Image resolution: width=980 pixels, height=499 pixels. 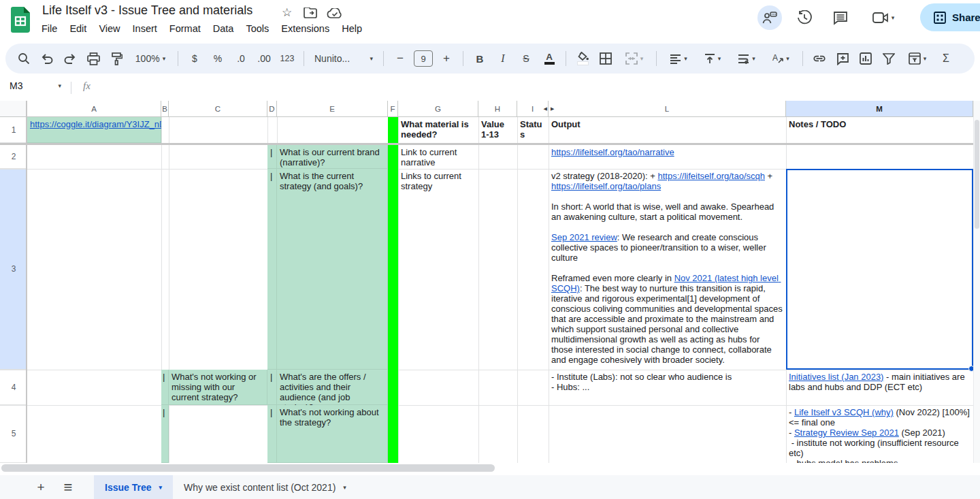 I want to click on horizontal-align-button: ▾, so click(x=679, y=59).